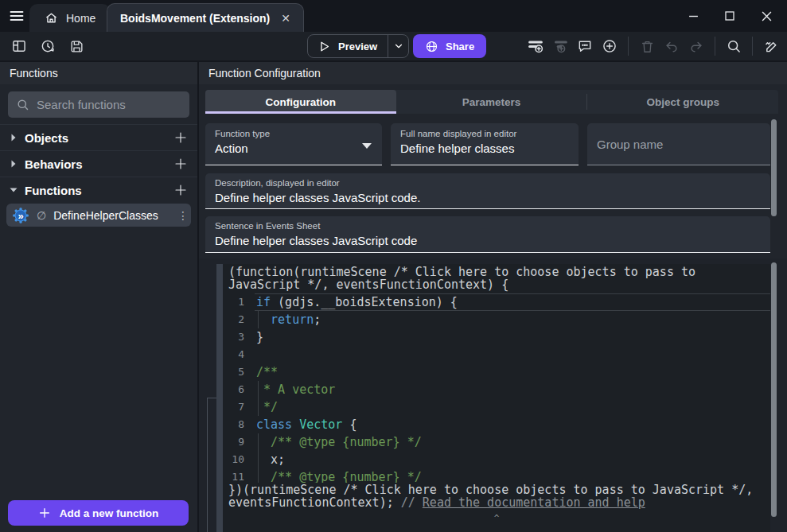  Describe the element at coordinates (264, 73) in the screenshot. I see `panel-title: Function Configuration` at that location.